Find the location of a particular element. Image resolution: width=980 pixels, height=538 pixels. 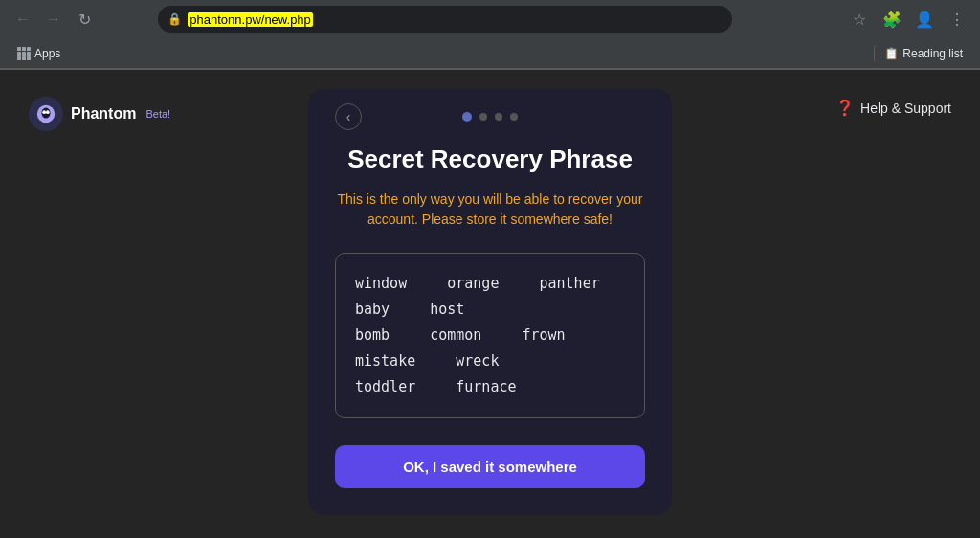

browser-chrome: ← → ↻ 🔒 phantonn.pw/new.php ☆ 🧩 👤 ⋮ Apps is located at coordinates (490, 34).